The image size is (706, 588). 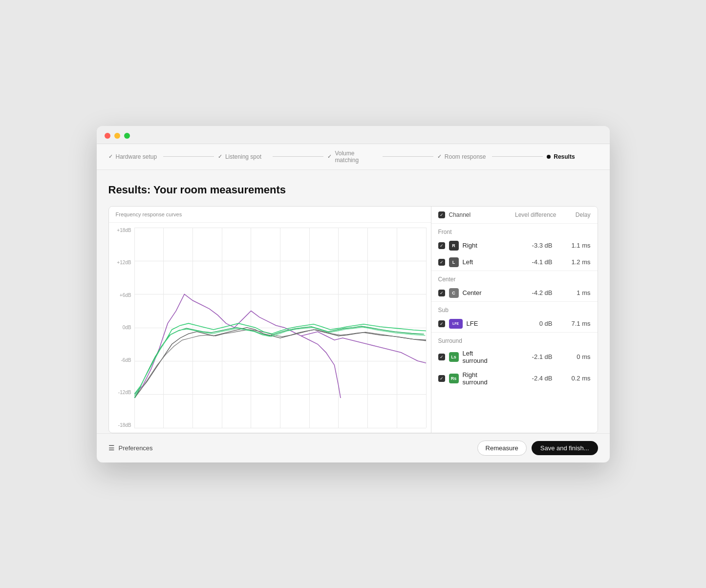 I want to click on name-right: Right, so click(x=479, y=245).